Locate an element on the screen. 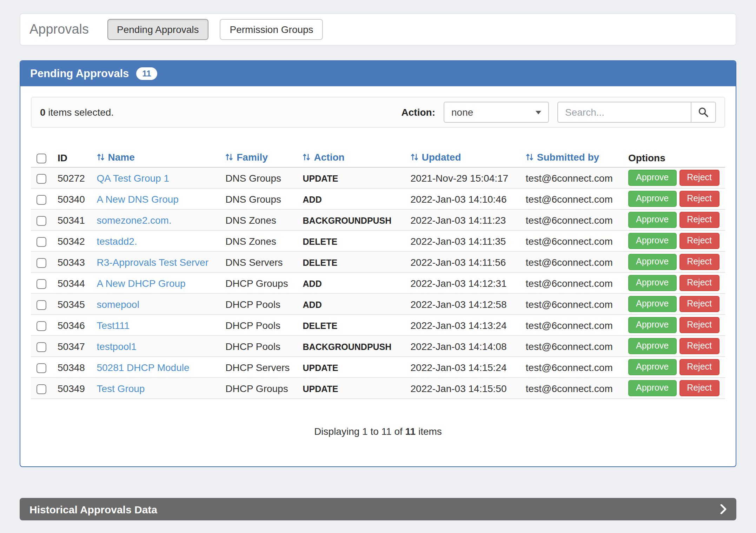 Image resolution: width=756 pixels, height=533 pixels. tab-permission-groups: Permission Groups is located at coordinates (272, 29).